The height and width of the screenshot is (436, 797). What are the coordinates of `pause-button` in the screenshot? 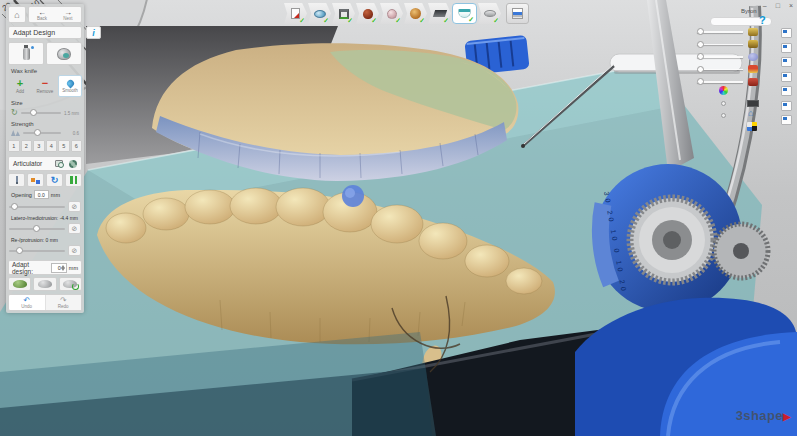 It's located at (74, 180).